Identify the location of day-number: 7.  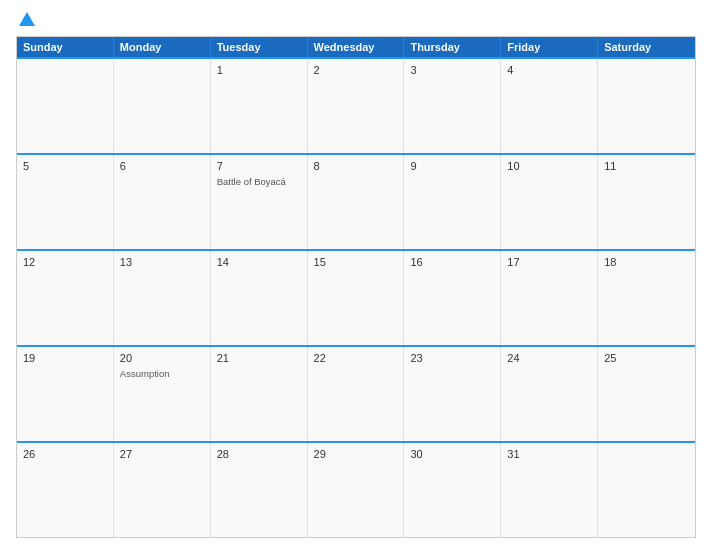
(259, 166).